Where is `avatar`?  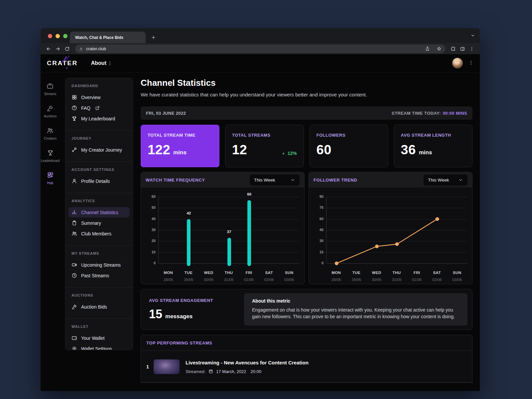
avatar is located at coordinates (458, 63).